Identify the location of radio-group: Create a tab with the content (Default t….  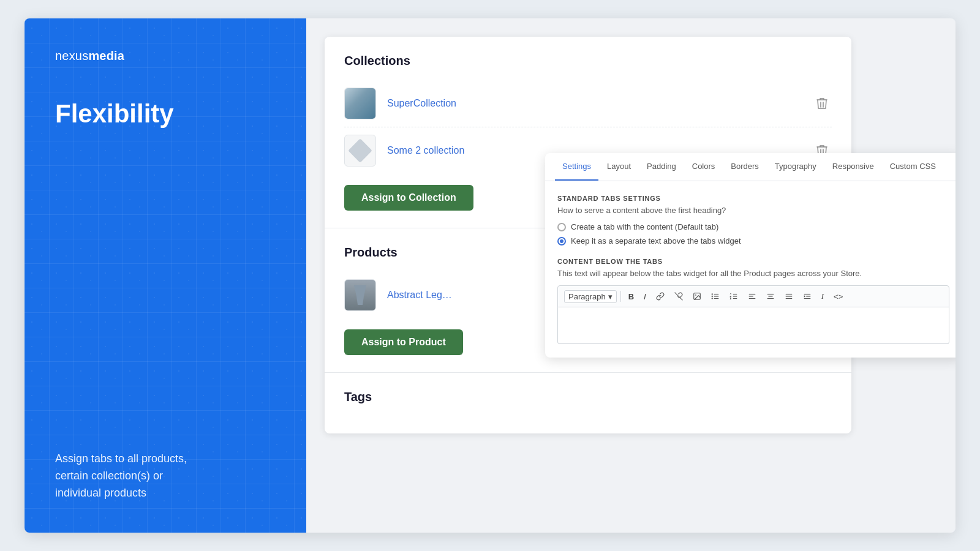
(753, 234).